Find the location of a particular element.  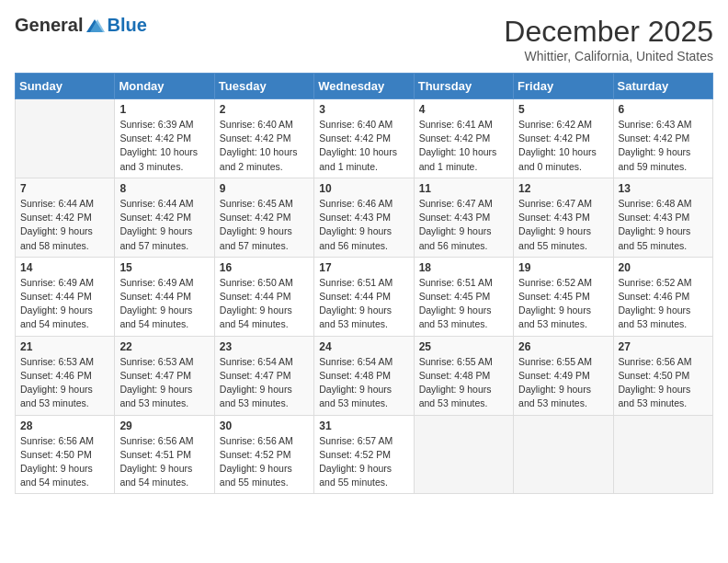

calendar-day-cell: 23Sunrise: 6:54 AM Sunset: 4:47 PM Dayli… is located at coordinates (264, 375).